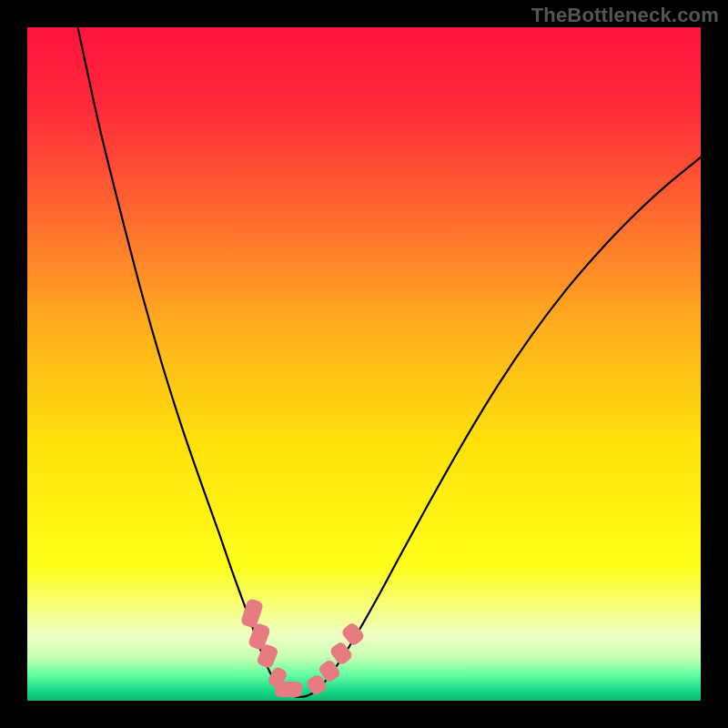 This screenshot has width=728, height=728. Describe the element at coordinates (288, 690) in the screenshot. I see `marker-flat-bottom` at that location.